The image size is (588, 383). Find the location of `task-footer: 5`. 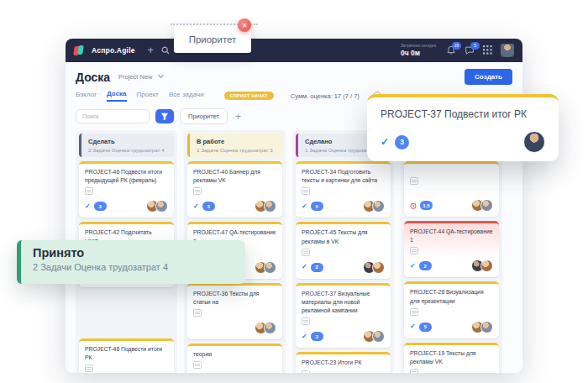

task-footer: 5 is located at coordinates (452, 324).